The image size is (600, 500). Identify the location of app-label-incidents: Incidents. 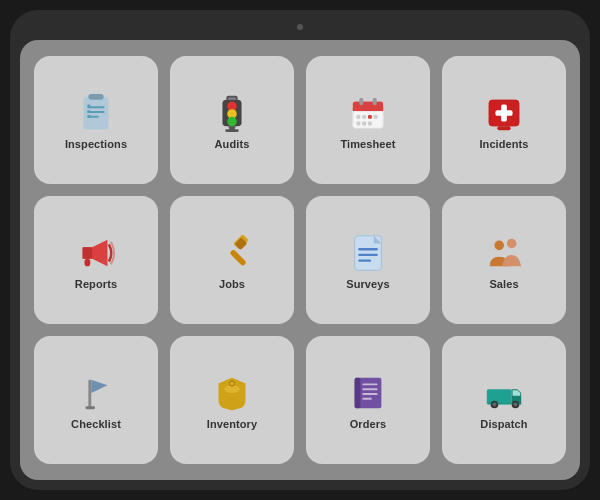
(504, 144).